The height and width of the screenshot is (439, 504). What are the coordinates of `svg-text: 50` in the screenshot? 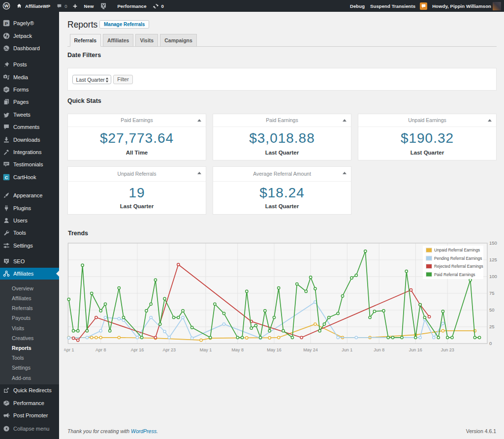 It's located at (492, 310).